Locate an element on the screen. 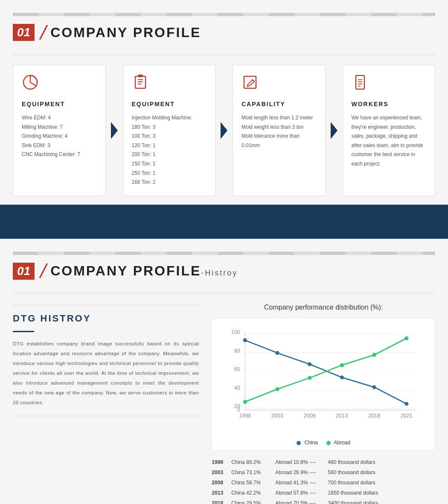 This screenshot has height=504, width=448. china-dot is located at coordinates (299, 443).